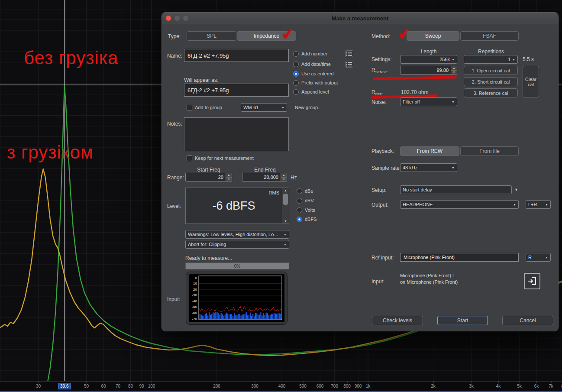 This screenshot has height=392, width=562. I want to click on scrollbar-thumb, so click(286, 199).